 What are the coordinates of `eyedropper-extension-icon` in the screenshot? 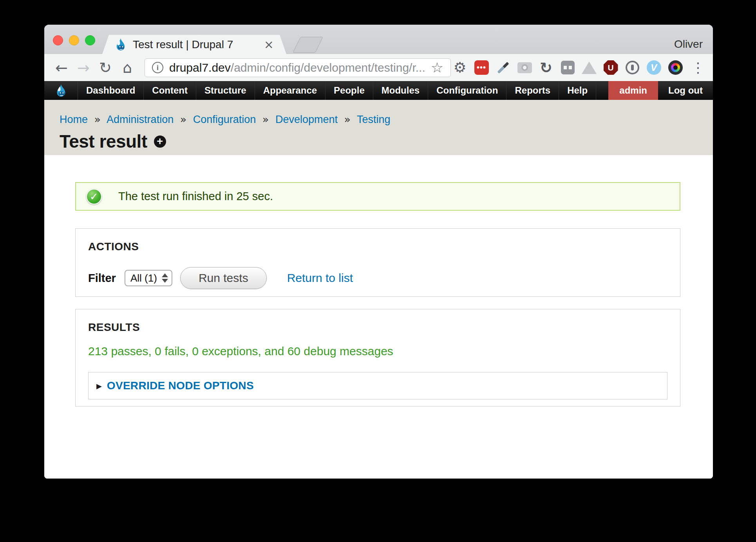 It's located at (503, 68).